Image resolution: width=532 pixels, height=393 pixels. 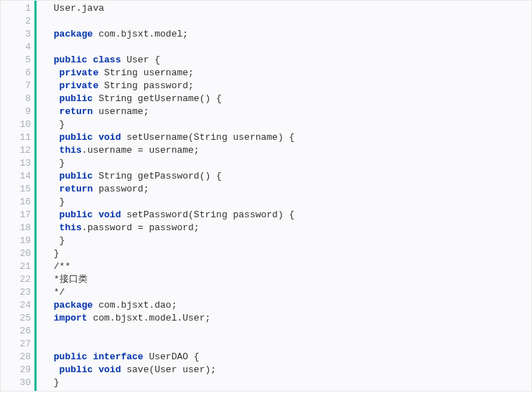 What do you see at coordinates (106, 60) in the screenshot?
I see `code-token-kw: class` at bounding box center [106, 60].